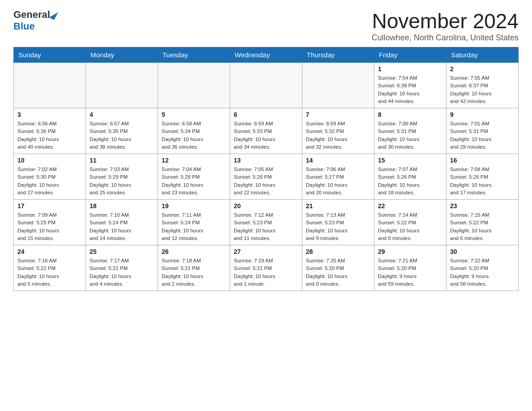  I want to click on day-info: Sunrise: 7:09 AM Sunset: 5:25 PM Dayligh…, so click(50, 227).